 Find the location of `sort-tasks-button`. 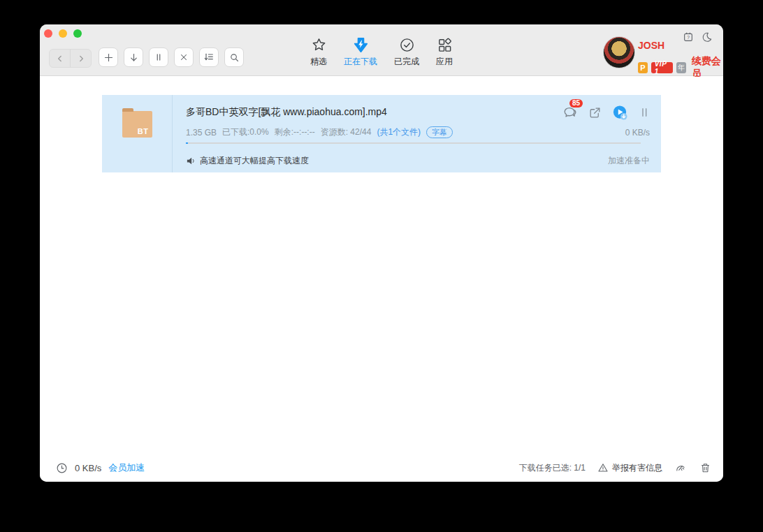

sort-tasks-button is located at coordinates (209, 57).